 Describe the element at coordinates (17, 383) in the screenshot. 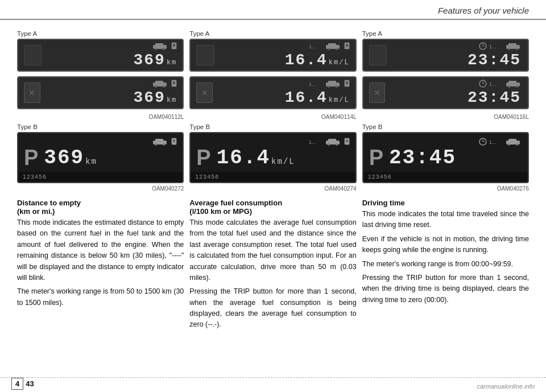

I see `page-section: 4` at that location.